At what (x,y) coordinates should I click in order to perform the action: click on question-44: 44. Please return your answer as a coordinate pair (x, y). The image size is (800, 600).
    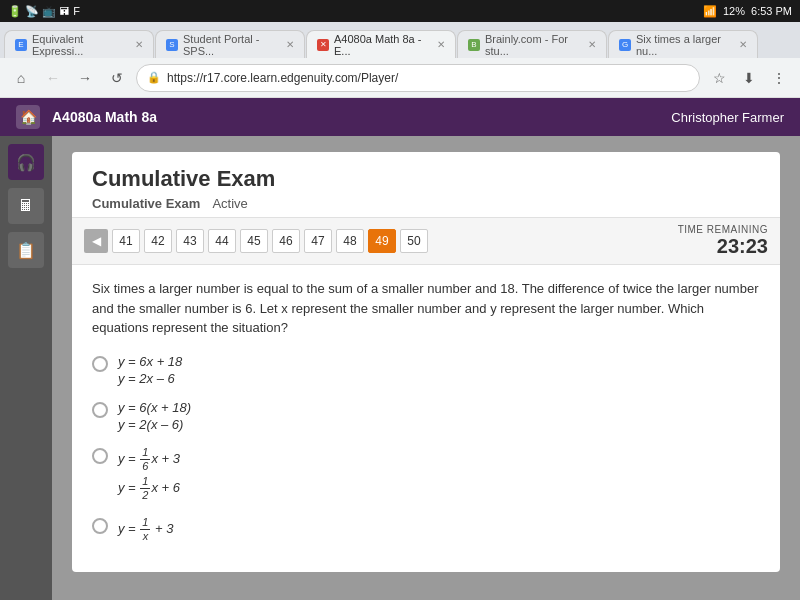
    Looking at the image, I should click on (222, 241).